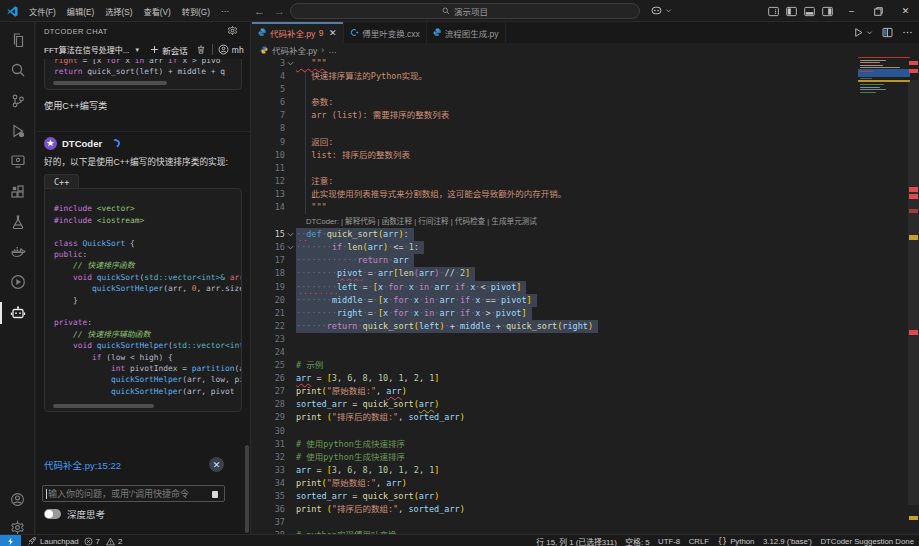 The image size is (919, 546). What do you see at coordinates (586, 378) in the screenshot?
I see `code-line-26: 26arr = [3, 6, 8, 10, 1, 2, 1]` at bounding box center [586, 378].